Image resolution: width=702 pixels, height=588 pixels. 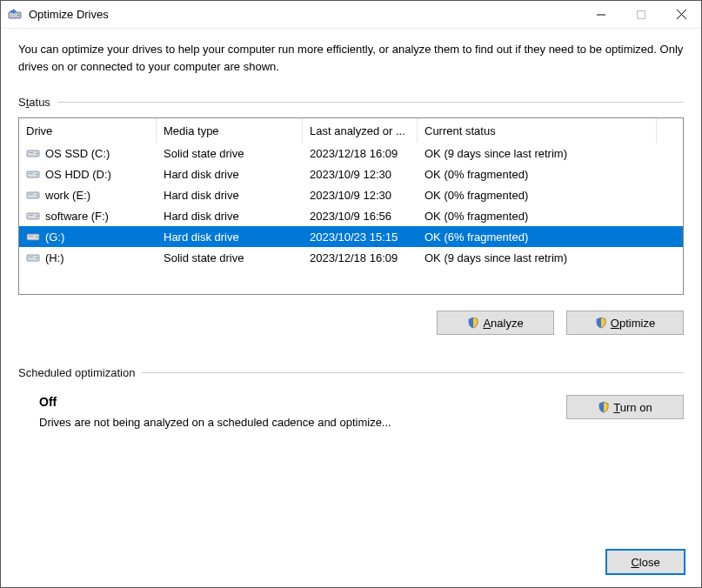 I want to click on titlebar: Optimize Drives, so click(x=351, y=15).